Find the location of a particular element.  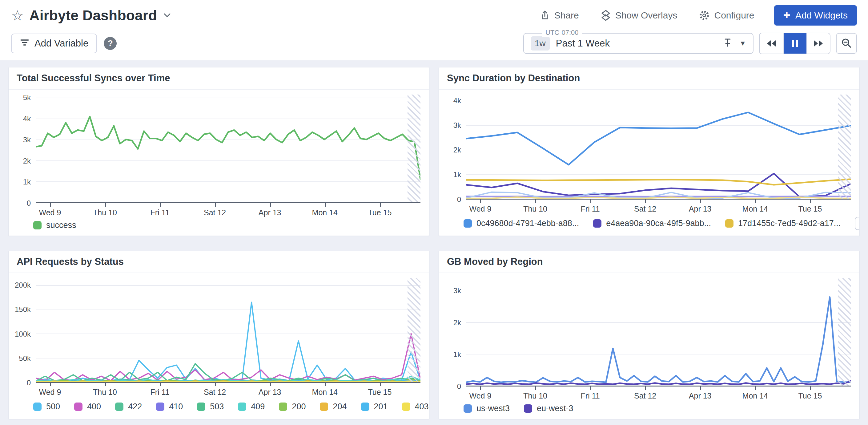

page-title: Airbyte Dashboard is located at coordinates (93, 16).